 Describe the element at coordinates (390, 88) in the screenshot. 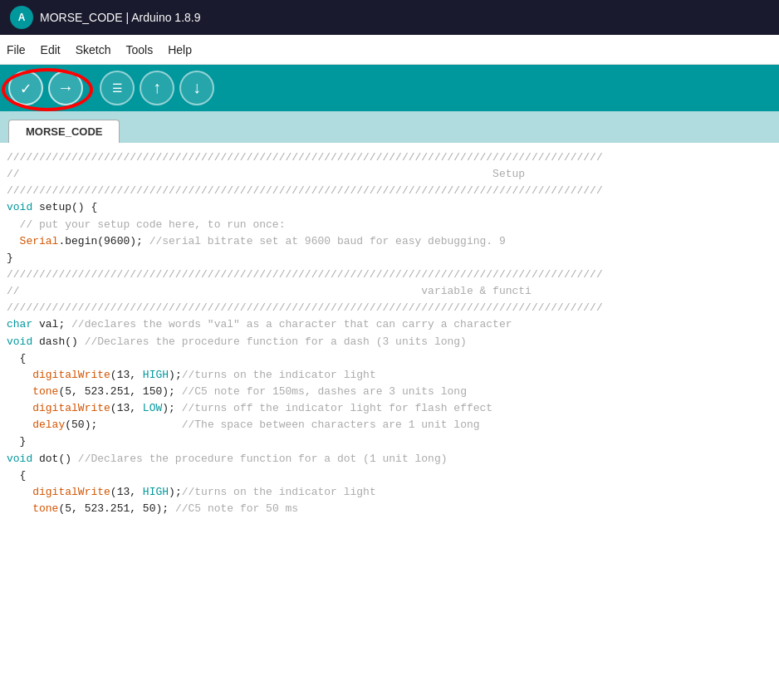

I see `toolbar: ✓ → ☰ ↑ ↓` at that location.